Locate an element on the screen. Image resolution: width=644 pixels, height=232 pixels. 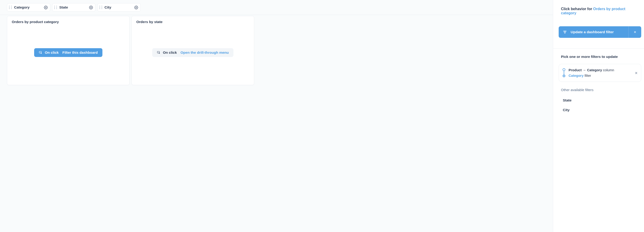
card-orders-by-state: Orders by state On click Open the drill-… is located at coordinates (193, 50).